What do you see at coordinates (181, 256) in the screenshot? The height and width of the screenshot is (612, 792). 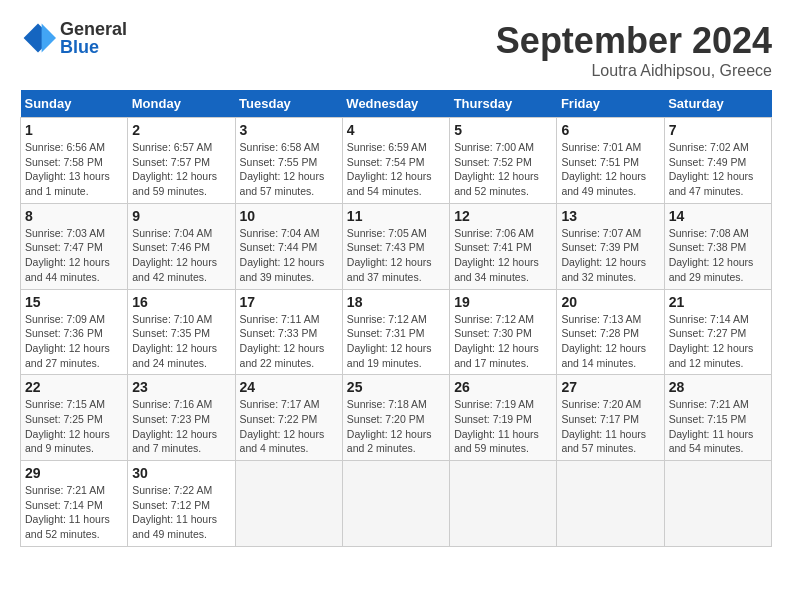 I see `day-info: Sunrise: 7:04 AMSunset: 7:46 PMDaylight:…` at bounding box center [181, 256].